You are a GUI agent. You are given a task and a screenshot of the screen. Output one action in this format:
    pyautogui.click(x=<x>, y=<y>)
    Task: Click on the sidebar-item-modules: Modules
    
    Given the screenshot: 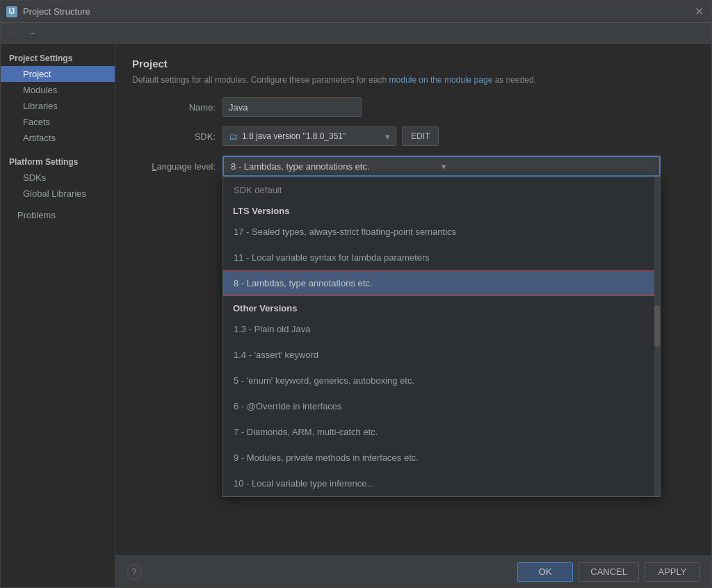 What is the action you would take?
    pyautogui.click(x=58, y=90)
    